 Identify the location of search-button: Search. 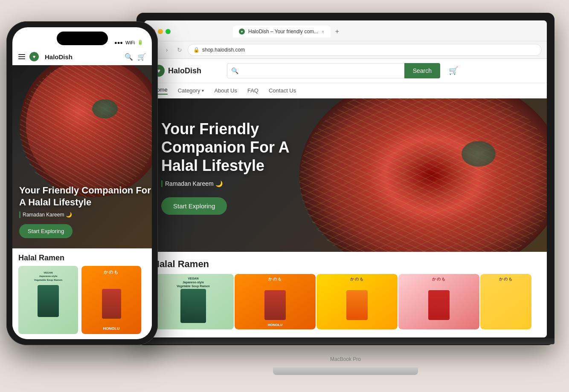
(422, 71).